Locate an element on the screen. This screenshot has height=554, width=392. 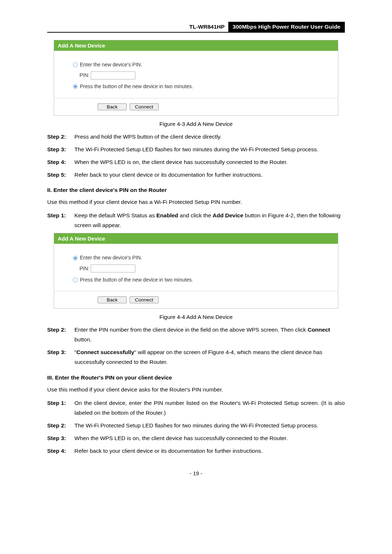
step: Step 2: Enter the PIN number from the cl… is located at coordinates (196, 335).